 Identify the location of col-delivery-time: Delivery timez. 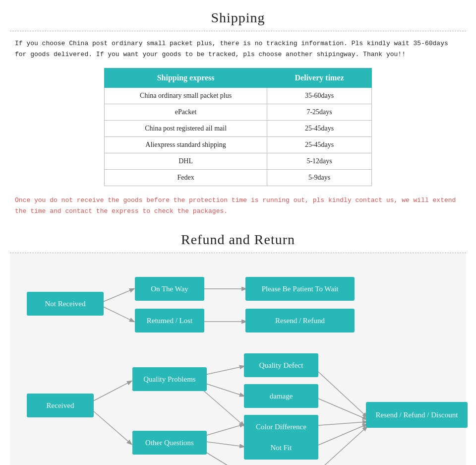
(319, 78).